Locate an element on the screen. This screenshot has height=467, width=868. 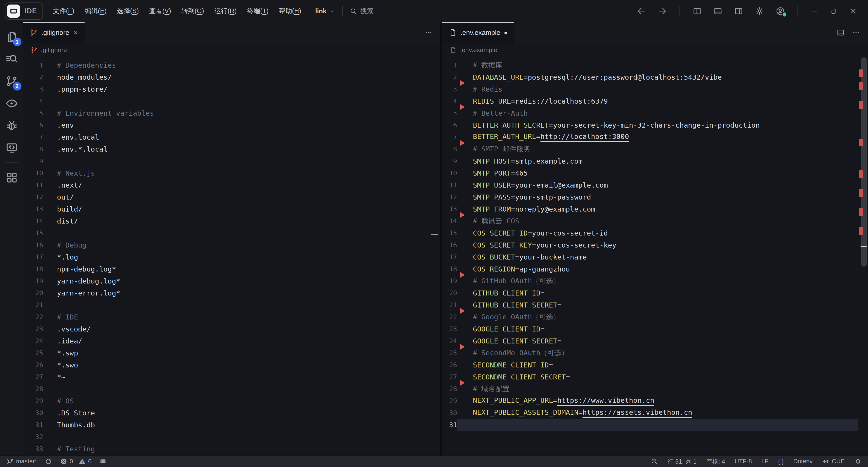
code-text: BETTER_AUTH_URL=http://localhost:3000 is located at coordinates (551, 137).